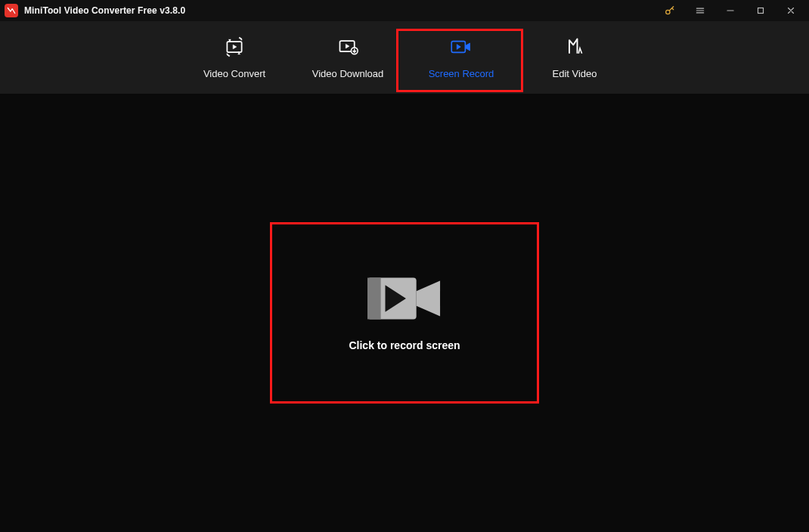  I want to click on close-icon, so click(791, 11).